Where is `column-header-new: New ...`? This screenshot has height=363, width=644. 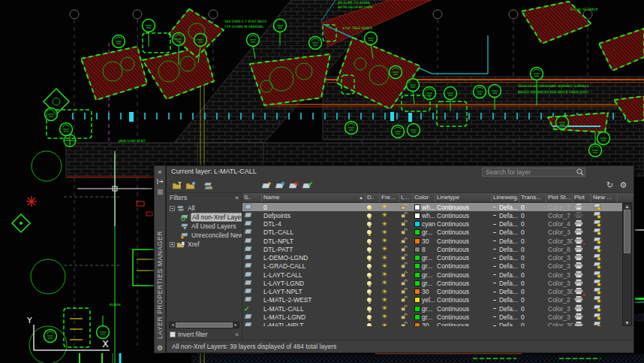 column-header-new: New ... is located at coordinates (605, 198).